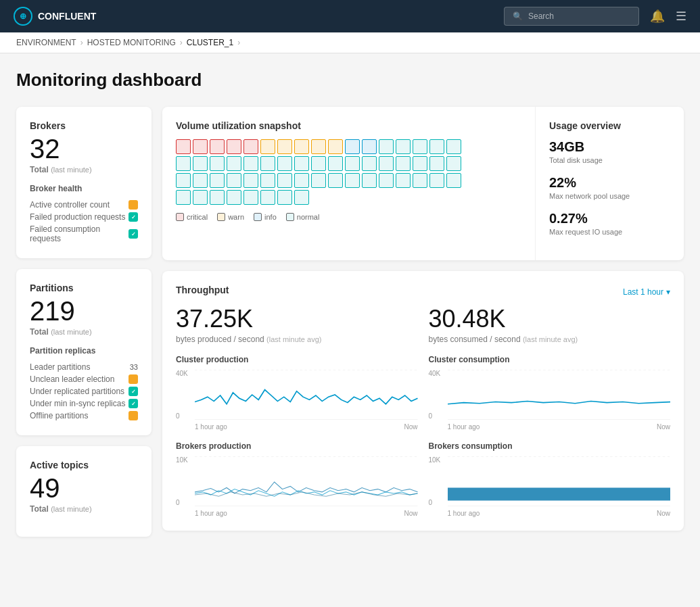  What do you see at coordinates (610, 223) in the screenshot?
I see `usage-io: 0.27% Max request IO usage` at bounding box center [610, 223].